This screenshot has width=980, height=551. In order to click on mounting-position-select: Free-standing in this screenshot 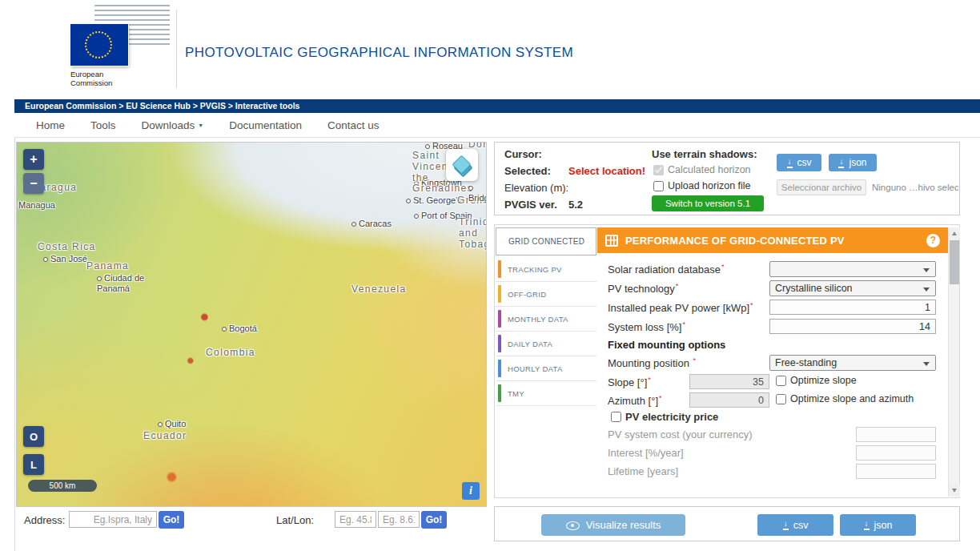, I will do `click(853, 363)`.